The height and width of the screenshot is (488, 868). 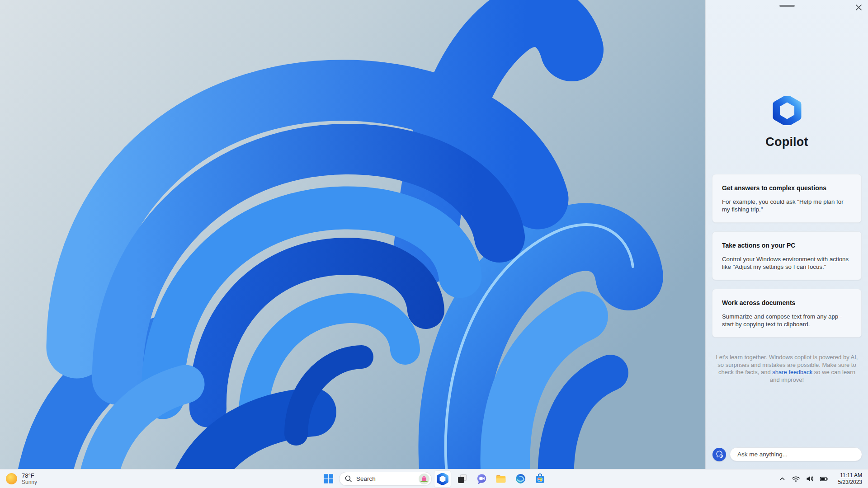 What do you see at coordinates (850, 483) in the screenshot?
I see `clock-date: 5/23/2023` at bounding box center [850, 483].